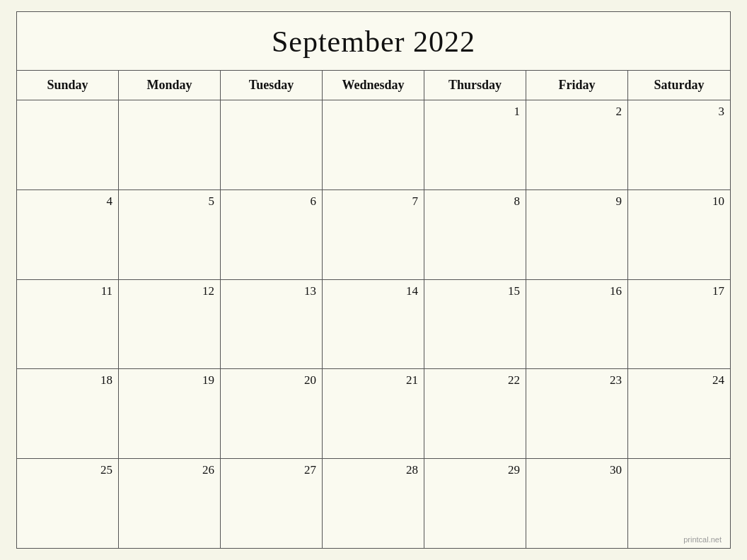 The height and width of the screenshot is (560, 747). What do you see at coordinates (702, 539) in the screenshot?
I see `watermark: printcal.net` at bounding box center [702, 539].